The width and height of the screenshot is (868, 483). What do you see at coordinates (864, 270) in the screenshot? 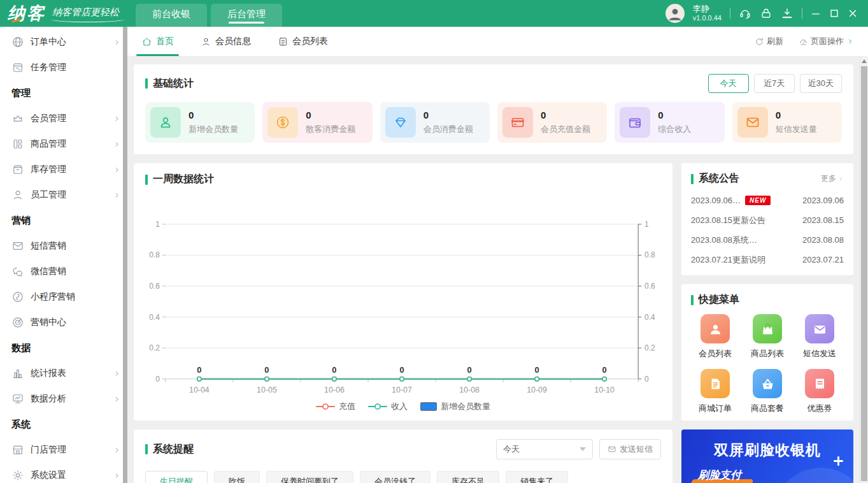
I see `window-scrollbar` at bounding box center [864, 270].